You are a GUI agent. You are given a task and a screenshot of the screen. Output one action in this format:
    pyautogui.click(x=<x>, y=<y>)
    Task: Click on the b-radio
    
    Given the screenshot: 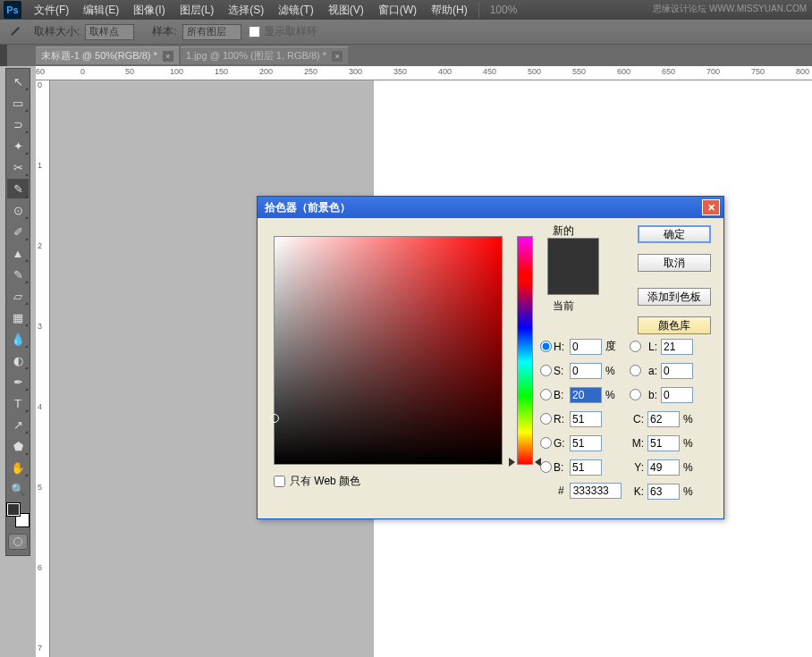 What is the action you would take?
    pyautogui.click(x=546, y=395)
    